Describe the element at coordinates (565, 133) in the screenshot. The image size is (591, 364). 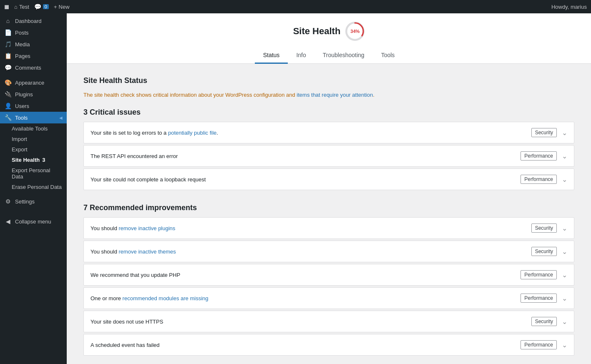
I see `issue-log-errors-chevron: ⌄` at that location.